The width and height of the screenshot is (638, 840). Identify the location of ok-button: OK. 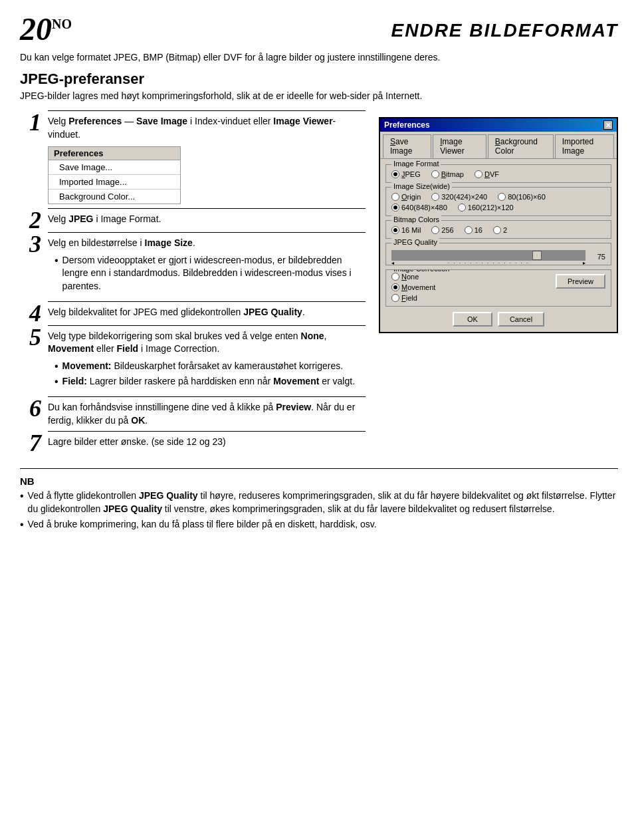
(473, 319).